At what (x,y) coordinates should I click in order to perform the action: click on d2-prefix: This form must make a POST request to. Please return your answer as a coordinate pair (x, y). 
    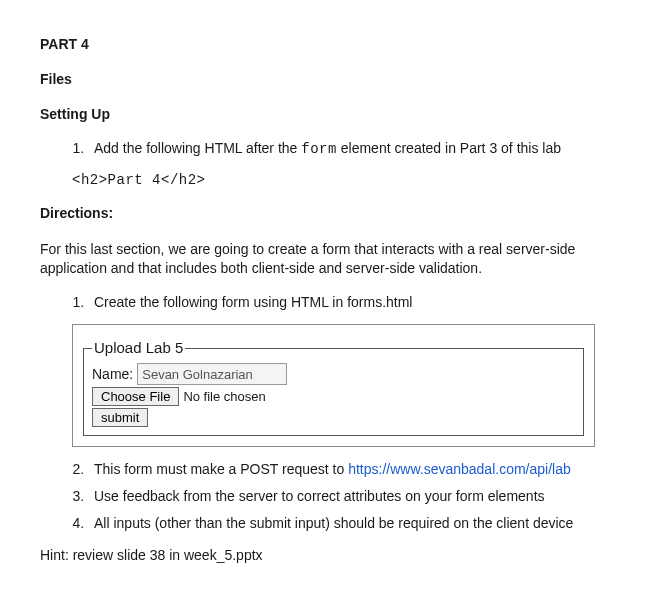
    Looking at the image, I should click on (221, 469).